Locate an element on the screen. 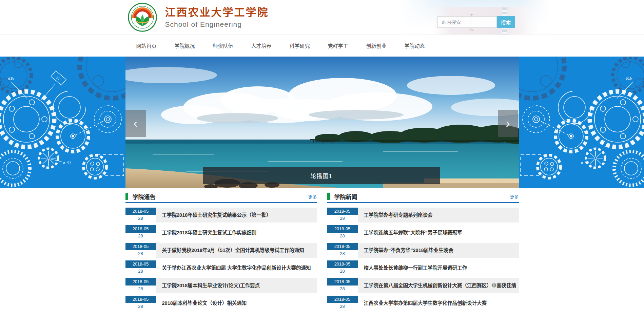 The width and height of the screenshot is (644, 317). news-title: 工学院在第八届全国大学生机械创新设计大赛（江西赛区）中喜获佳绩 is located at coordinates (438, 286).